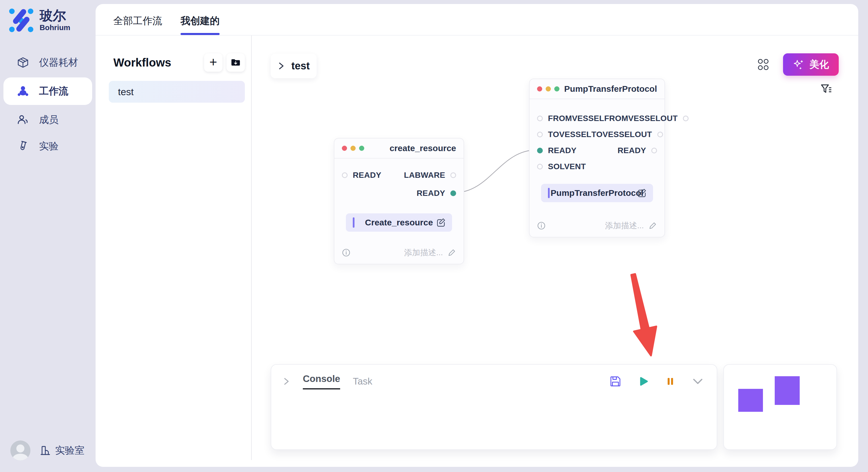 The image size is (868, 472). Describe the element at coordinates (657, 381) in the screenshot. I see `console-actions` at that location.